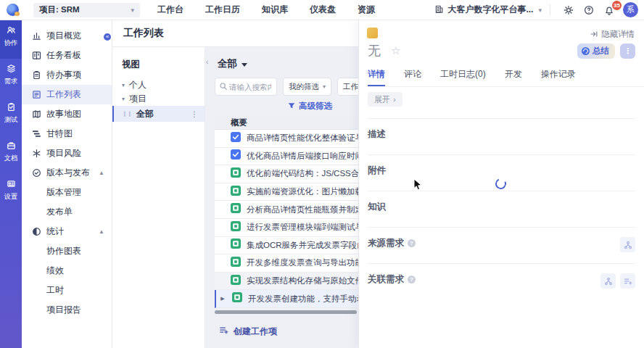  What do you see at coordinates (67, 232) in the screenshot?
I see `sidebar-item-统计: 统计▲` at bounding box center [67, 232].